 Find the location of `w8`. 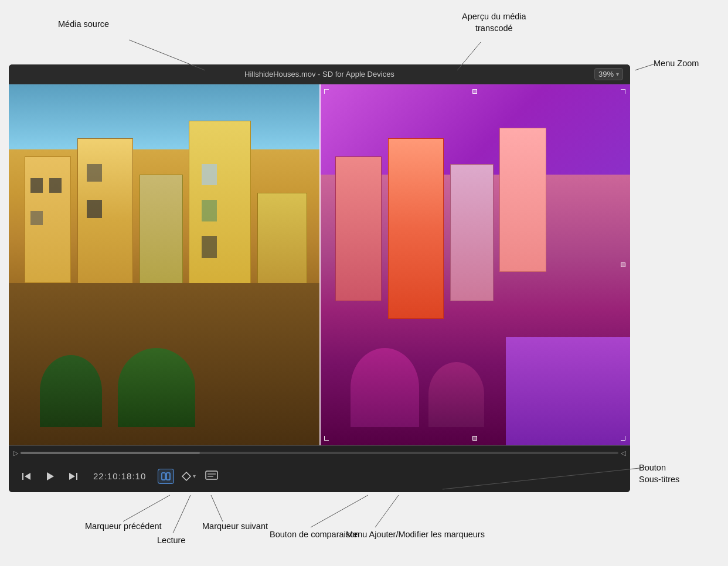

w8 is located at coordinates (210, 247).